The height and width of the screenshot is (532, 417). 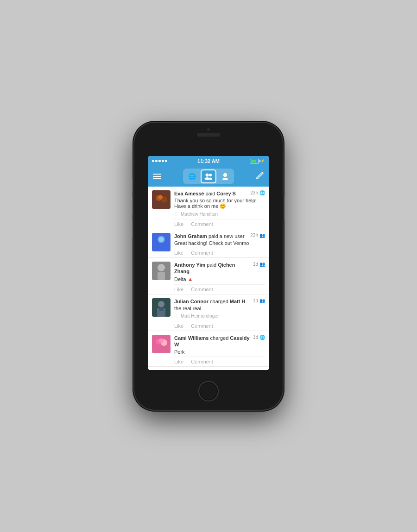 I want to click on feed-item: Julian Connor charged Matt H 1d 👥 the re…, so click(x=208, y=313).